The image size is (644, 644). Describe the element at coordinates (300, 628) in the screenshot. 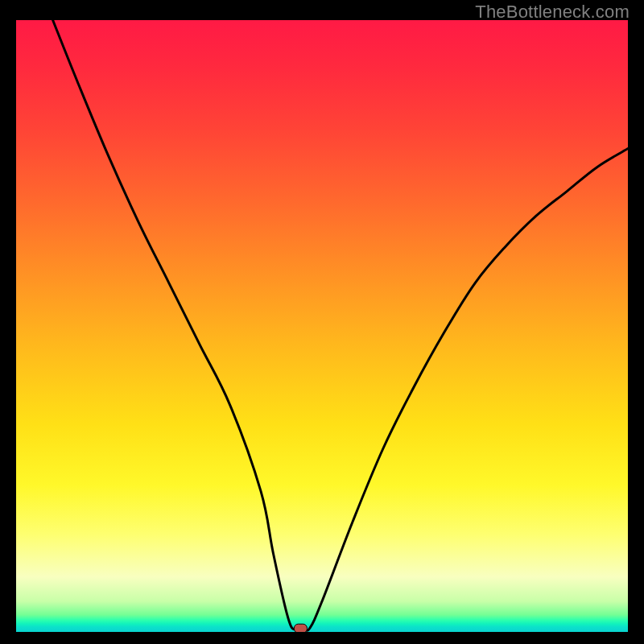

I see `minimum-marker` at that location.